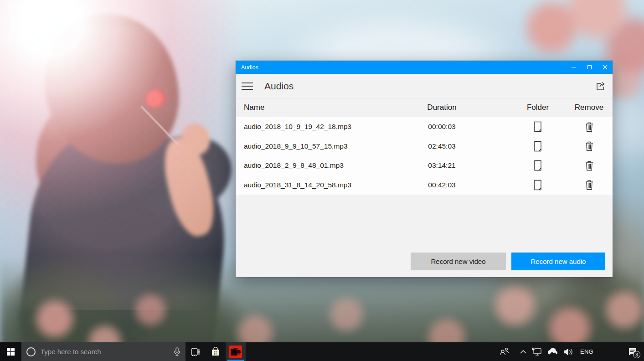 The width and height of the screenshot is (644, 361). Describe the element at coordinates (11, 352) in the screenshot. I see `start-button` at that location.